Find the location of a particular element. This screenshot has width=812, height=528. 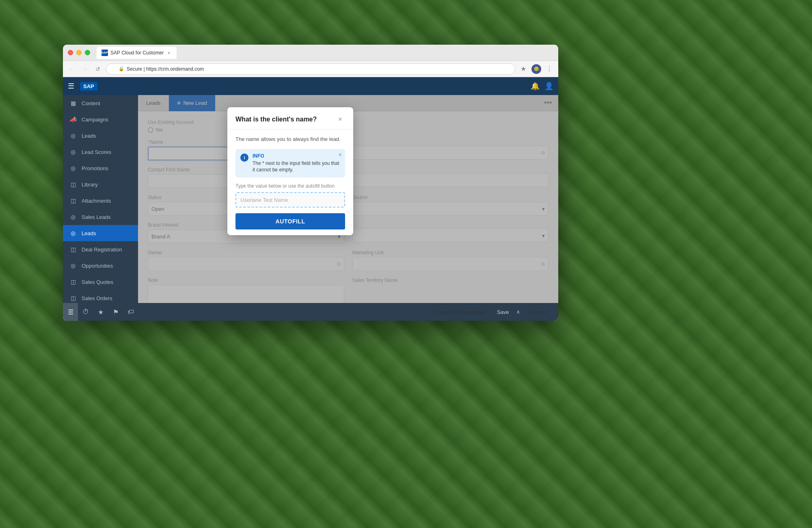

star-icon: ★ is located at coordinates (101, 312).